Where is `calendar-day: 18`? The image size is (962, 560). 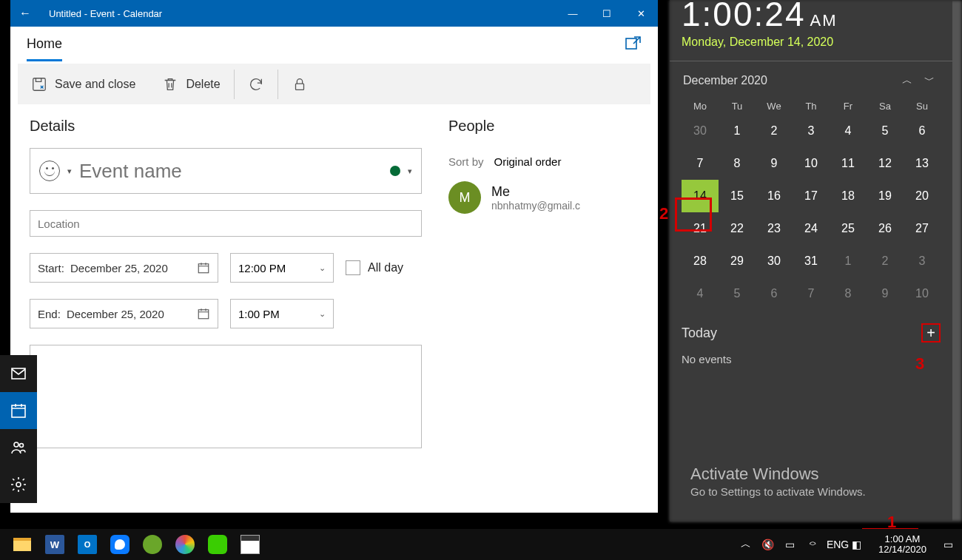 calendar-day: 18 is located at coordinates (848, 196).